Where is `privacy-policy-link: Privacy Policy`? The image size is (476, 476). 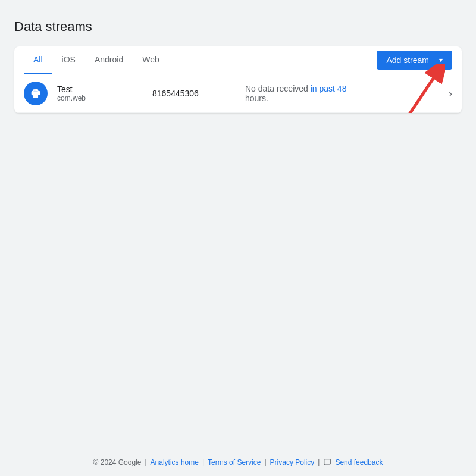
privacy-policy-link: Privacy Policy is located at coordinates (293, 462).